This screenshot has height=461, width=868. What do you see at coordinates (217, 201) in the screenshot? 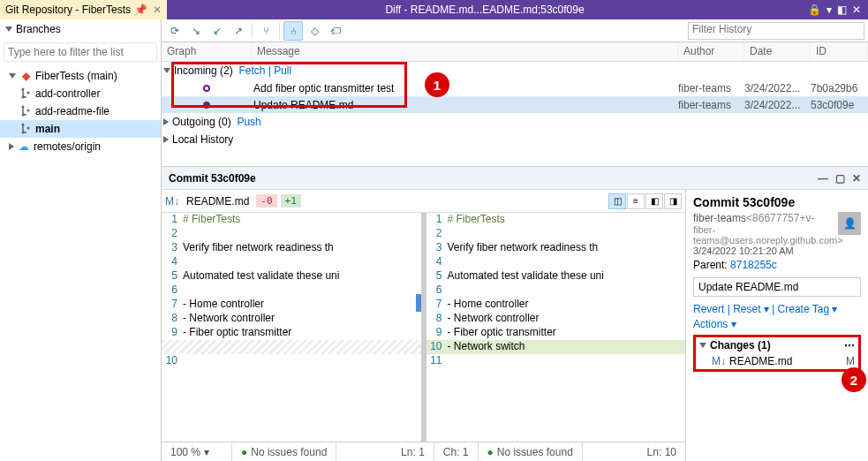
I see `diff-file-name: README.md` at bounding box center [217, 201].